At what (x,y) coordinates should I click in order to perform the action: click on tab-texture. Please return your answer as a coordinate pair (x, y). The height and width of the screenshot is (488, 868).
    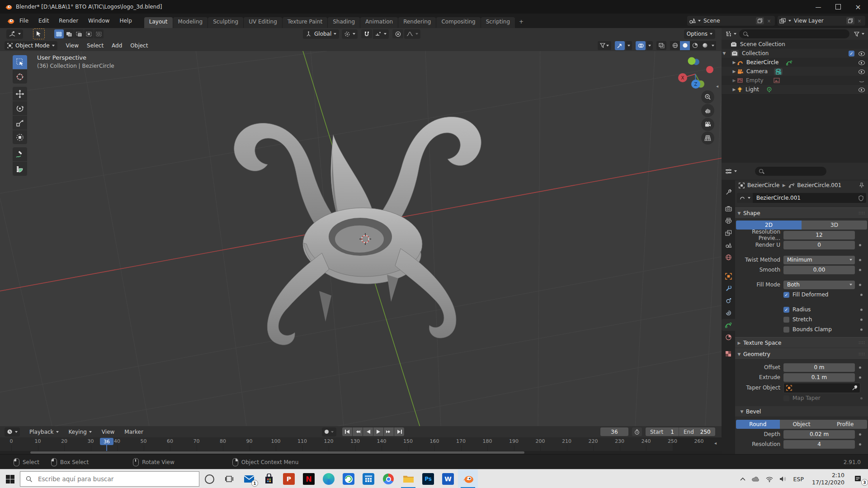
    Looking at the image, I should click on (728, 354).